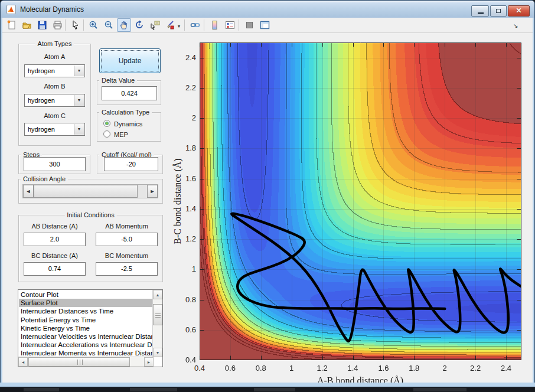 Image resolution: width=535 pixels, height=392 pixels. I want to click on atom-a-select: hydrogen ▼, so click(54, 71).